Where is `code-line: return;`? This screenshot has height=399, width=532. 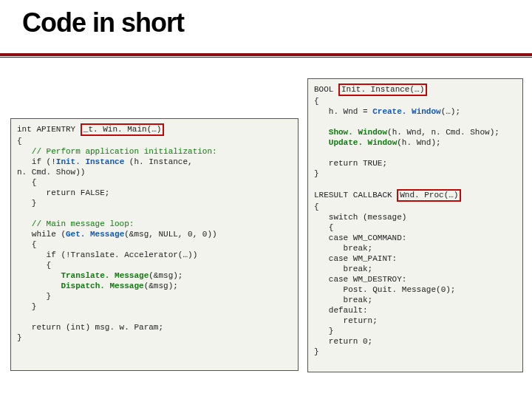
code-line: return; is located at coordinates (346, 321).